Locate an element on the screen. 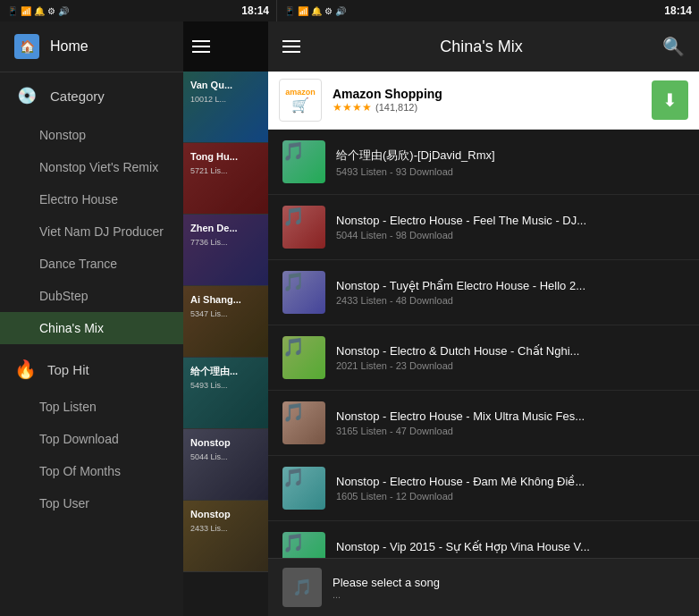 Image resolution: width=699 pixels, height=616 pixels. sidebar-category: 💿 Category is located at coordinates (91, 96).